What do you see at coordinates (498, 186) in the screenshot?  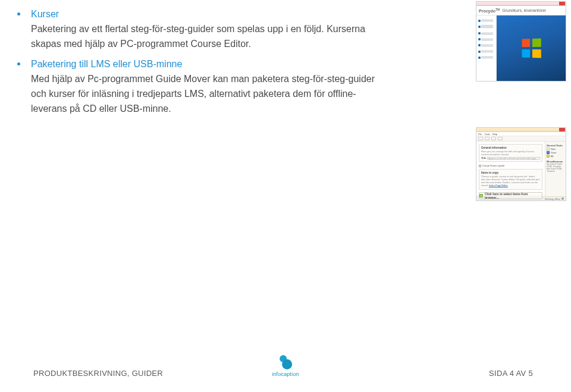 I see `index-editor-link: Index Page Editor` at bounding box center [498, 186].